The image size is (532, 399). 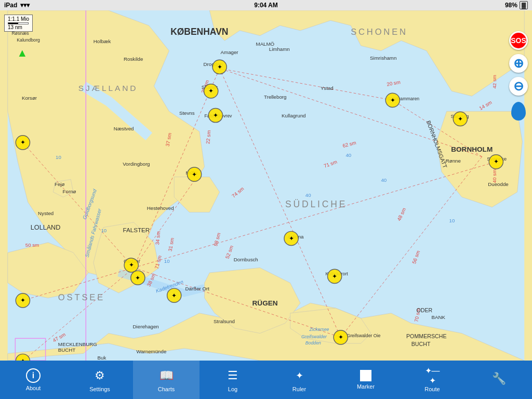 I want to click on svg-text: Simrishamn, so click(x=383, y=58).